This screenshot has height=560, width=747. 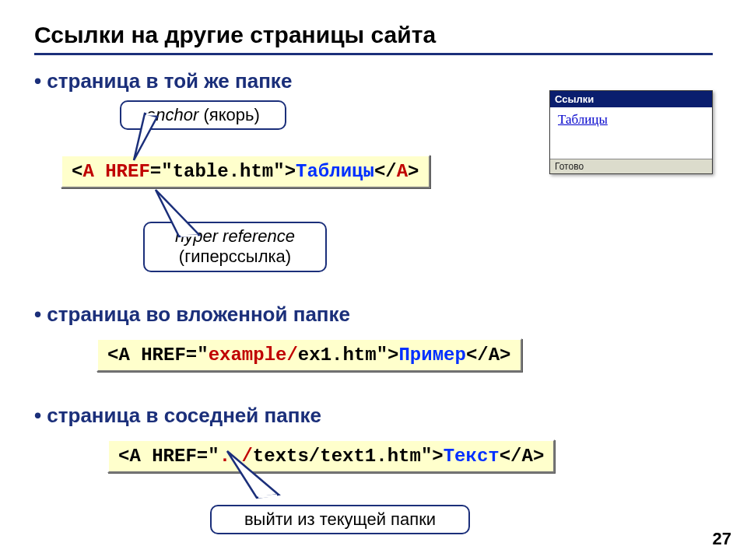 I want to click on preview-window: Ссылки Таблицы Готово, so click(x=631, y=132).